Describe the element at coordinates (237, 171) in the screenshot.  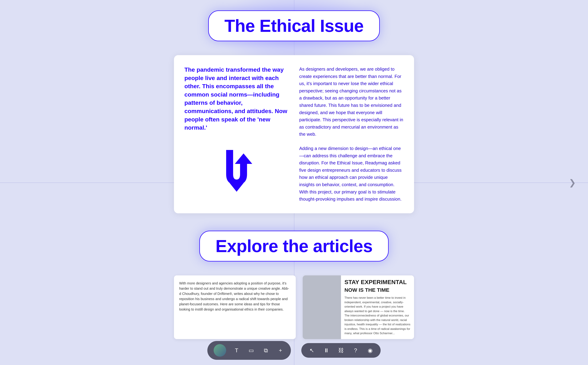
I see `arrow-graphic` at that location.